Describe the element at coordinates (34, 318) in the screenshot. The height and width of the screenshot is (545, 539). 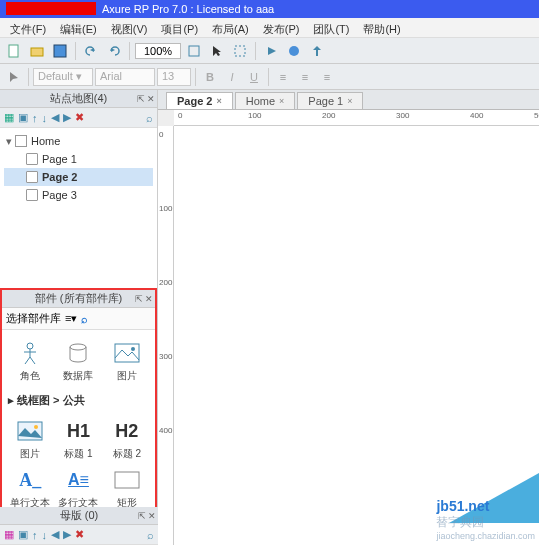
I see `library-selector-label: 选择部件库` at that location.